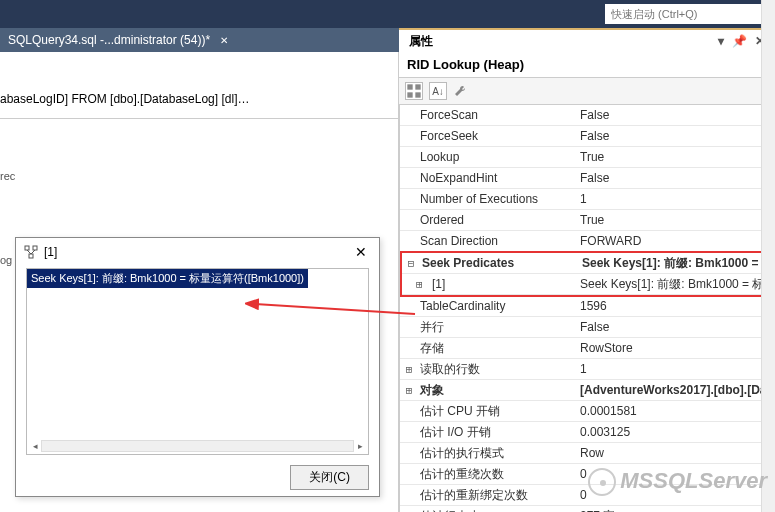  I want to click on dropdown-icon: ▾, so click(721, 41).